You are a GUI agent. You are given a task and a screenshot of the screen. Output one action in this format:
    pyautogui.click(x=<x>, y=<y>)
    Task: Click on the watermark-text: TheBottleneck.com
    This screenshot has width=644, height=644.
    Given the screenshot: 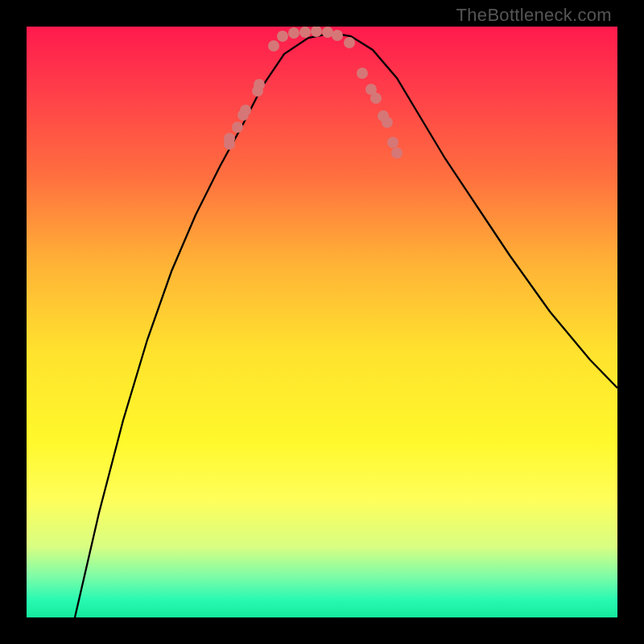 What is the action you would take?
    pyautogui.click(x=535, y=15)
    